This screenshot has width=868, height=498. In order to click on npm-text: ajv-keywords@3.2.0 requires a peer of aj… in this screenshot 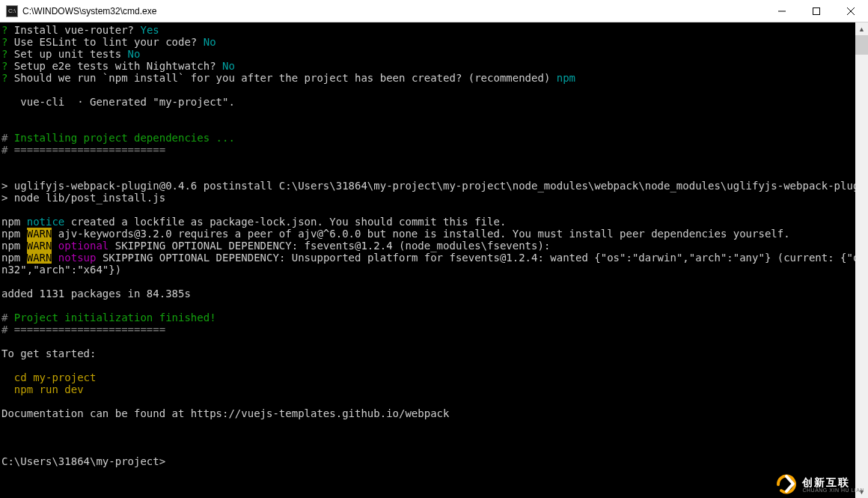, I will do `click(421, 234)`.